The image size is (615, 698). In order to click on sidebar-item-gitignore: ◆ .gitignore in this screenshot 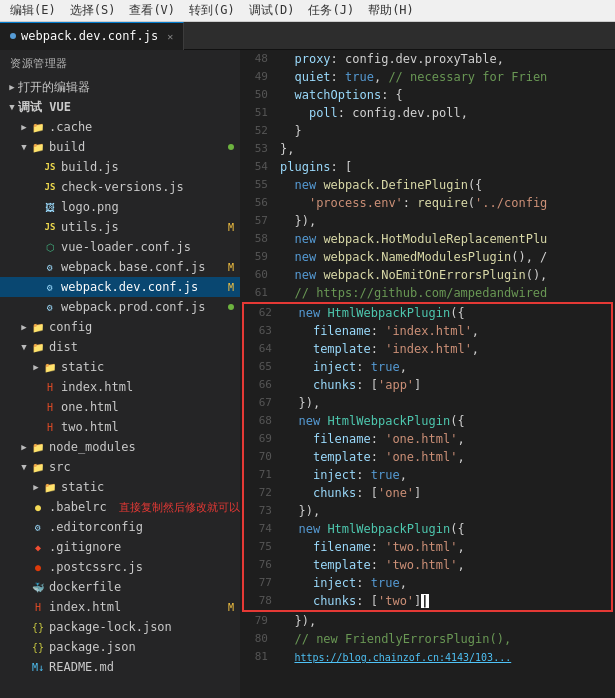, I will do `click(120, 547)`.